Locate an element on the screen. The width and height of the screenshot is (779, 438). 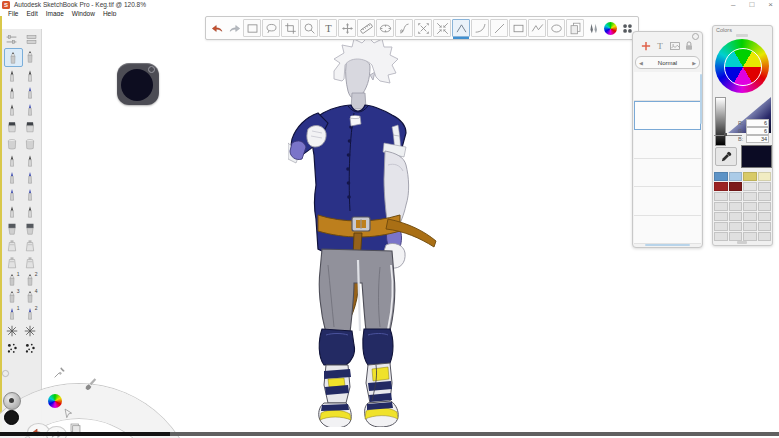
brush-fine-pen is located at coordinates (12, 212).